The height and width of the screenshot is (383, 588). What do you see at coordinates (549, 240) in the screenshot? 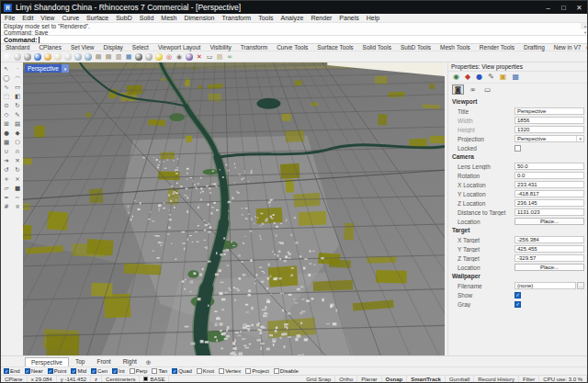
I see `property-input-x-target: -256.384` at bounding box center [549, 240].